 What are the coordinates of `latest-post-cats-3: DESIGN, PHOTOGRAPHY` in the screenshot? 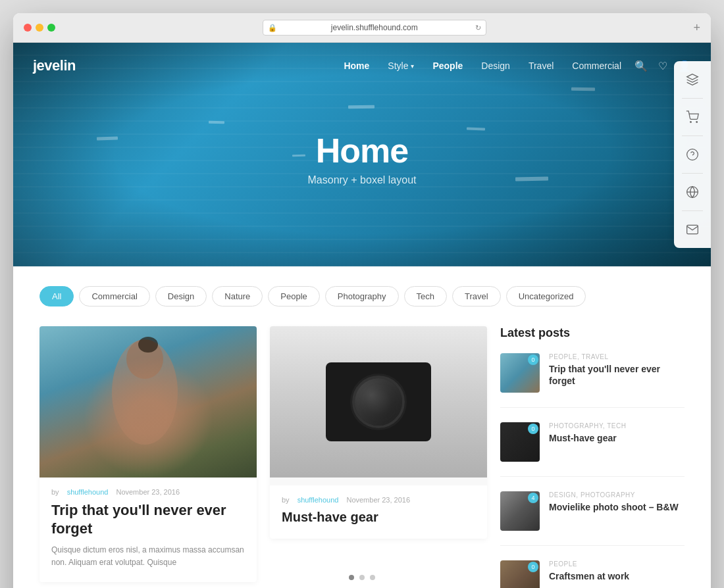 It's located at (617, 495).